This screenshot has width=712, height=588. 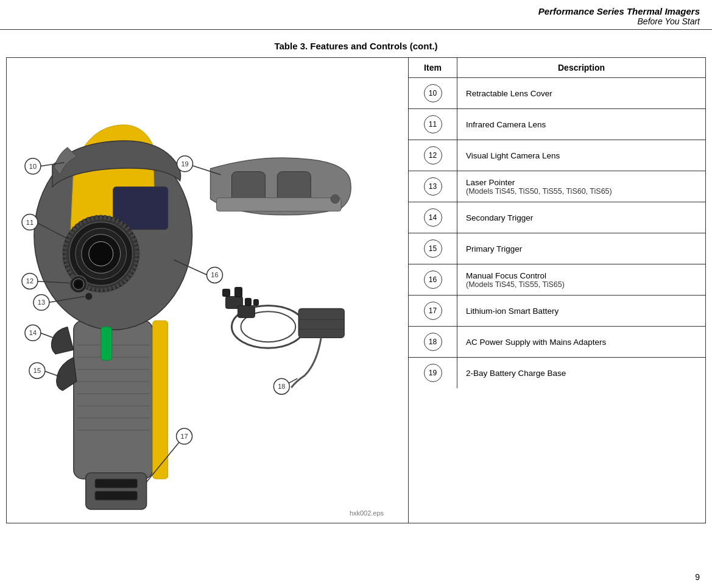 What do you see at coordinates (356, 15) in the screenshot?
I see `header: Performance Series Thermal Imagers Befor…` at bounding box center [356, 15].